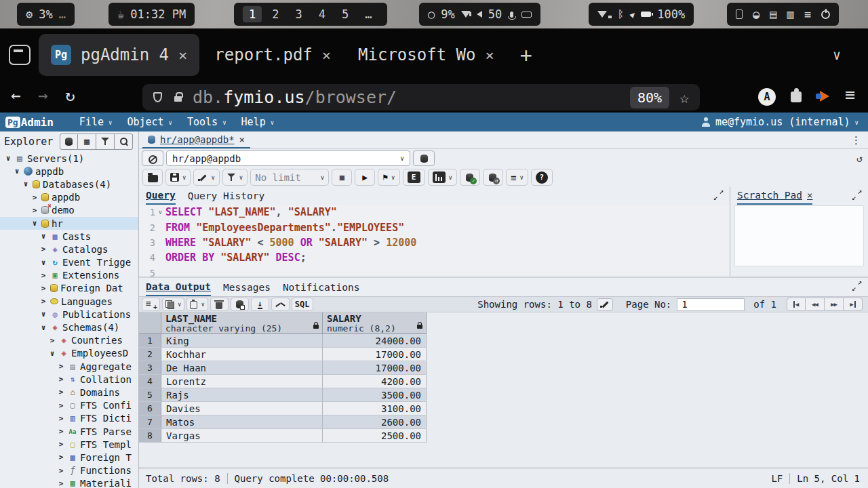  What do you see at coordinates (161, 196) in the screenshot?
I see `tab-query: Query` at bounding box center [161, 196].